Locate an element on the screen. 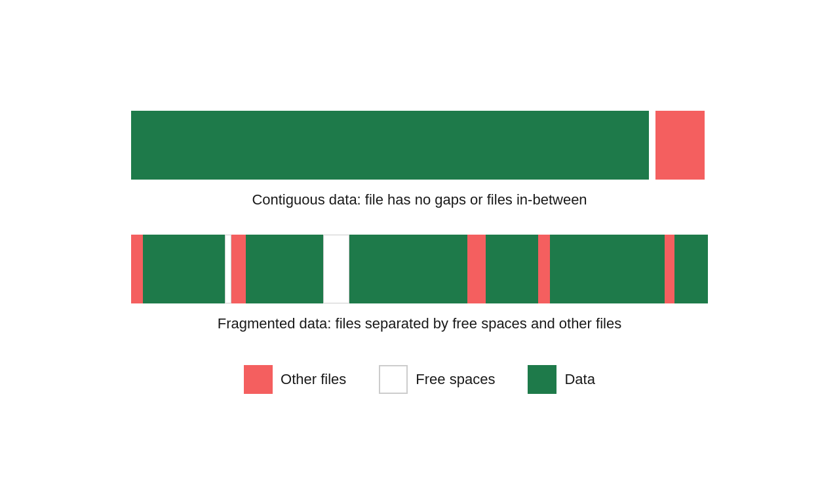 This screenshot has height=504, width=839. contiguous-label: Contiguous data: file has no gaps or fil… is located at coordinates (420, 200).